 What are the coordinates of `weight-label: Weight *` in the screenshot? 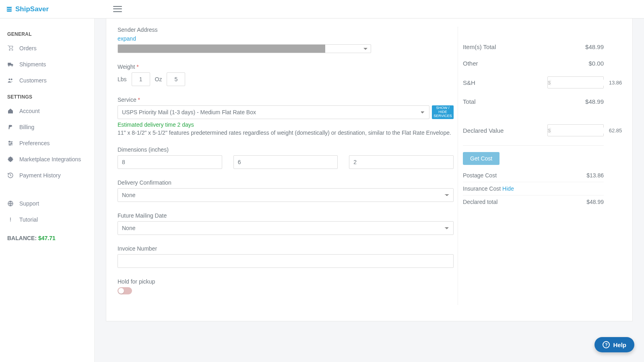 It's located at (286, 67).